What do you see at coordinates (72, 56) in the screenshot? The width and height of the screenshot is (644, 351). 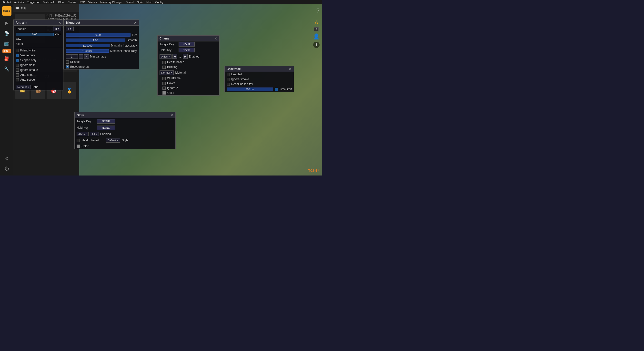 I see `min-damage-input: 1` at bounding box center [72, 56].